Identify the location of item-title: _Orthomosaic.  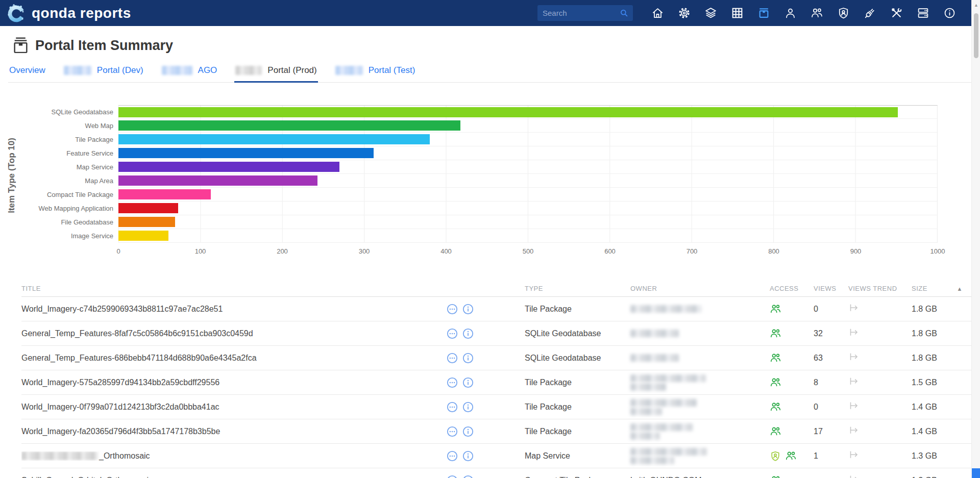
(230, 456).